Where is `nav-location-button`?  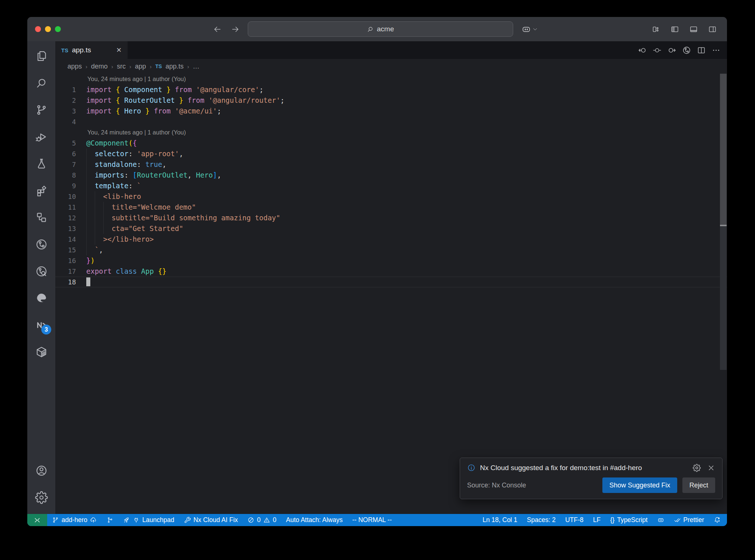 nav-location-button is located at coordinates (657, 50).